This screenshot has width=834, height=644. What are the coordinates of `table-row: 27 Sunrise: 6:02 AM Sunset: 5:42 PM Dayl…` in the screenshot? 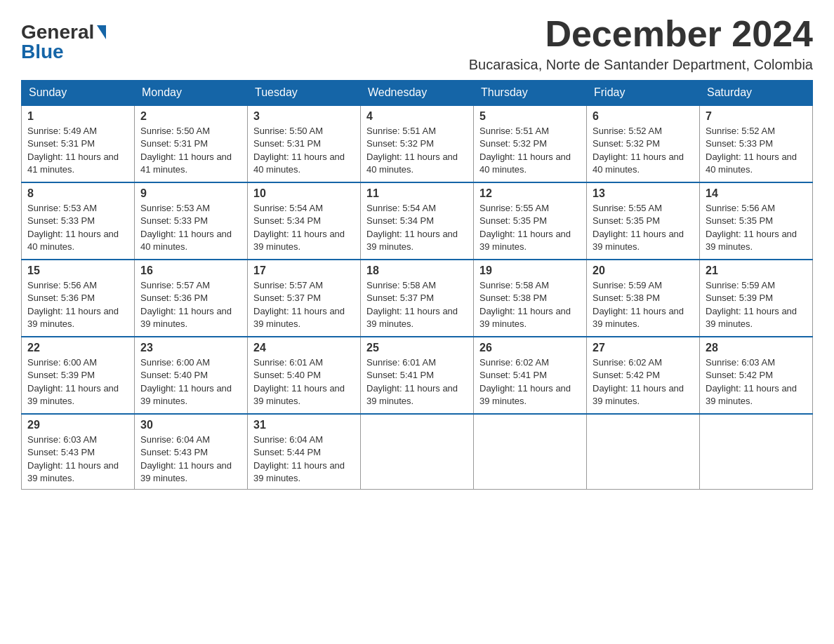 It's located at (643, 375).